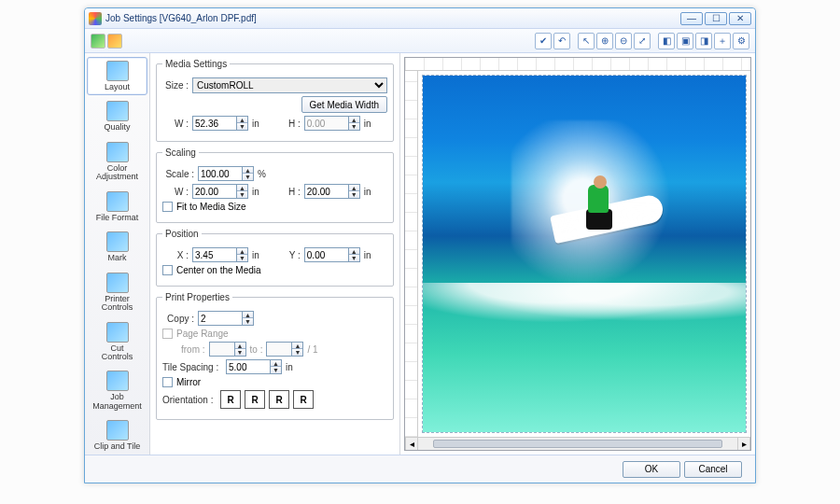 The image size is (840, 504). I want to click on position-settings: Position X : ▲▼ in Y : ▲▼ in Center on t…, so click(274, 258).